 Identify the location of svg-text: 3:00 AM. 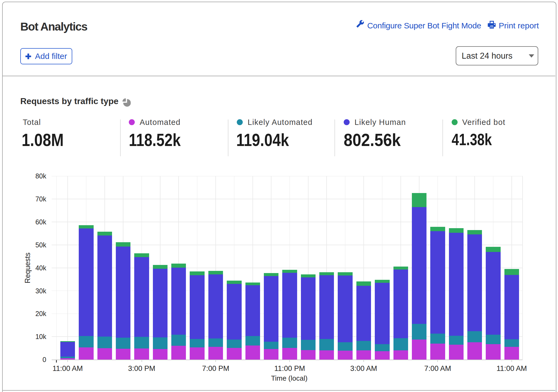
(364, 368).